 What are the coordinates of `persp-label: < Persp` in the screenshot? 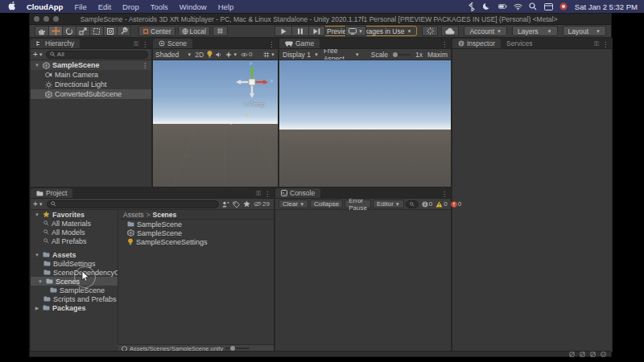 It's located at (254, 105).